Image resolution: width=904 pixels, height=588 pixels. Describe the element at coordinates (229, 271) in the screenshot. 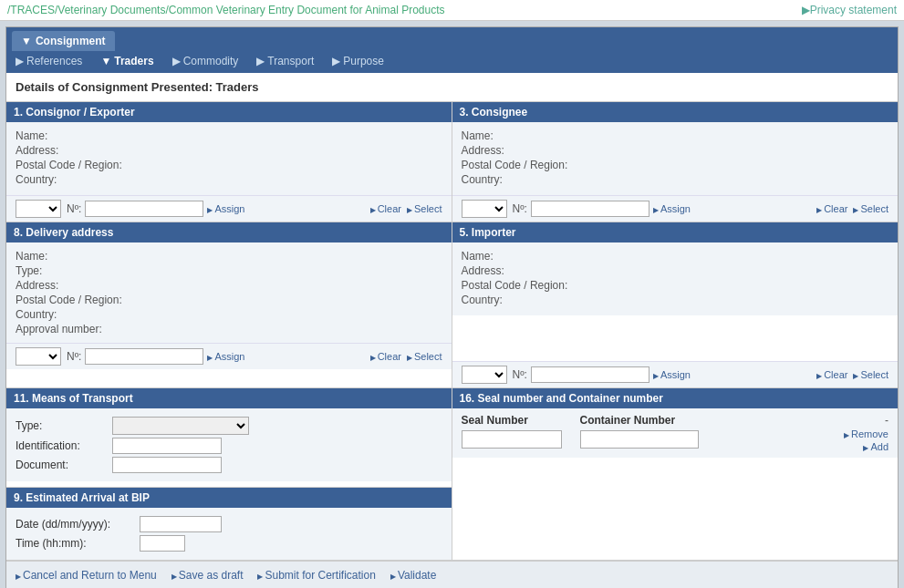

I see `delivery-type: Type:` at that location.